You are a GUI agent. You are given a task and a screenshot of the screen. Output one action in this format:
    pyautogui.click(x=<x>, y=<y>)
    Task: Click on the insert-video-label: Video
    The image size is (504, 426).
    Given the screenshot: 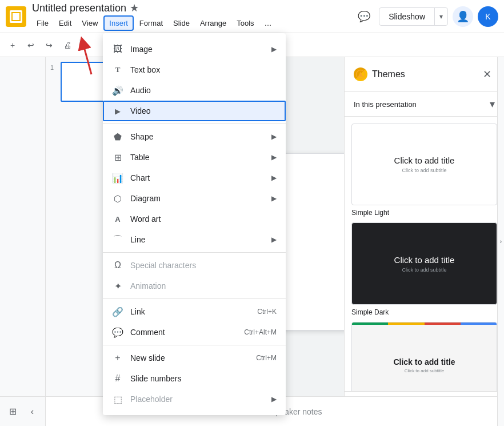 What is the action you would take?
    pyautogui.click(x=203, y=111)
    